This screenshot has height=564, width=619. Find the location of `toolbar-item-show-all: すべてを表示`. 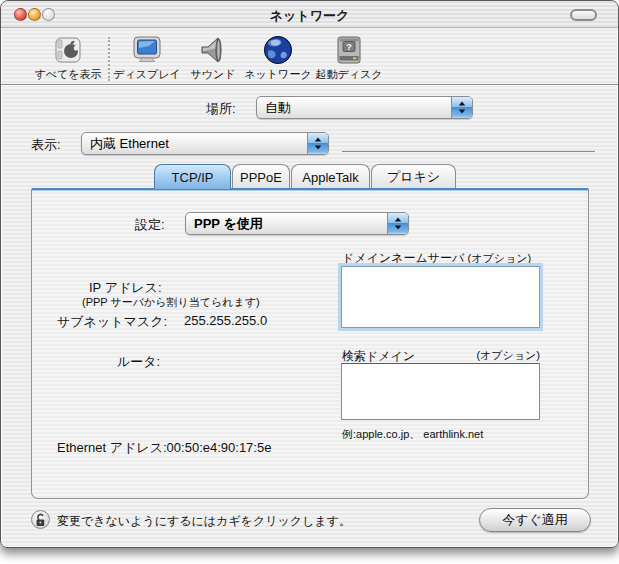

toolbar-item-show-all: すべてを表示 is located at coordinates (68, 58).